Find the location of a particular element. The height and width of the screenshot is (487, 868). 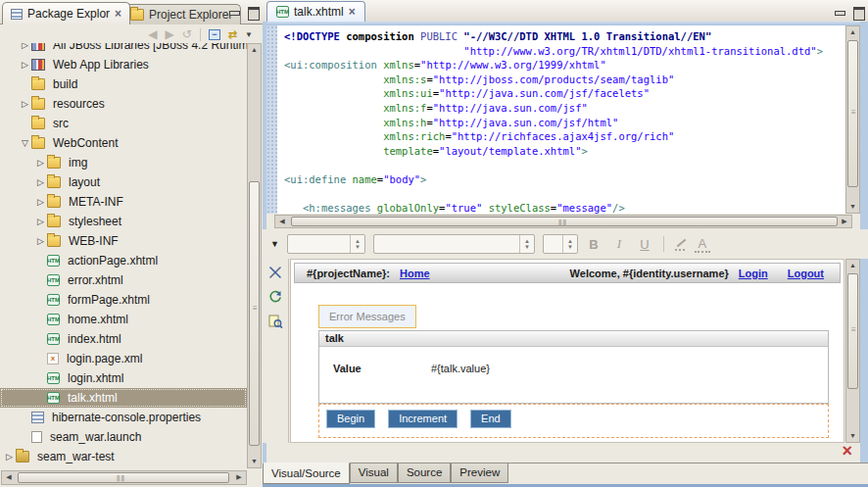

tree-item: ▷WEB-INF is located at coordinates (123, 241).